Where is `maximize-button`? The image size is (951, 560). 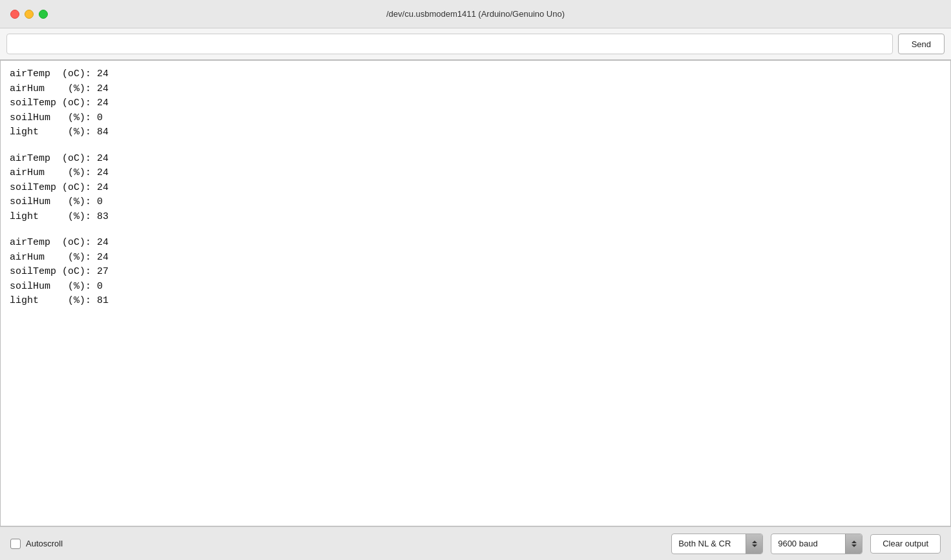 maximize-button is located at coordinates (43, 14).